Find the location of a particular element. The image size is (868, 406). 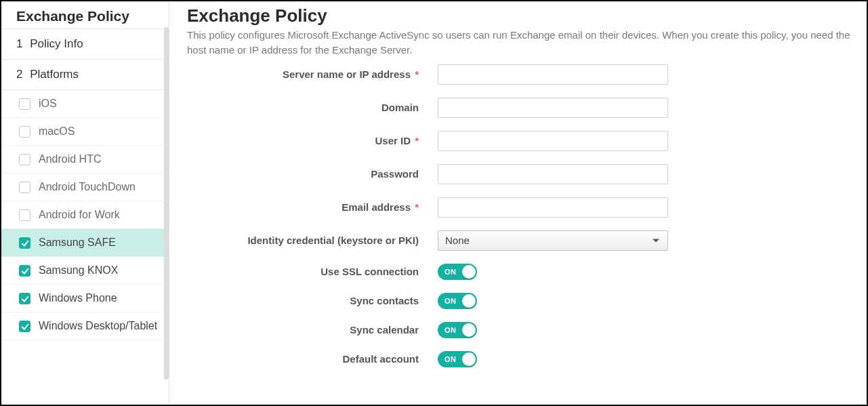

platform-label: macOS is located at coordinates (100, 131).